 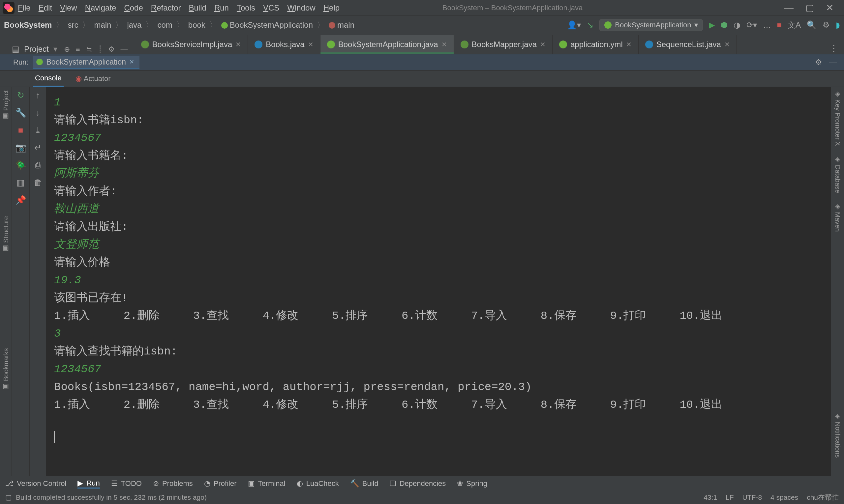 I want to click on export-icon: ⤓, so click(x=38, y=130).